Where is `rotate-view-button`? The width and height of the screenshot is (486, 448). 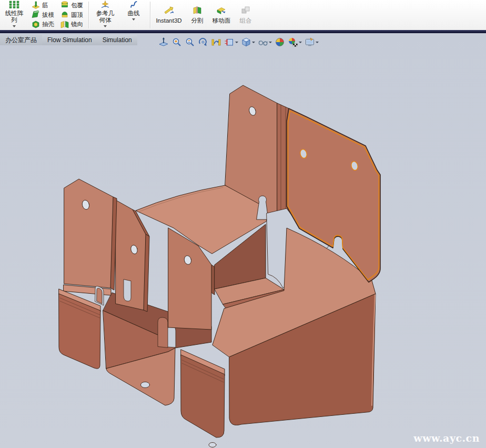
rotate-view-button is located at coordinates (203, 42).